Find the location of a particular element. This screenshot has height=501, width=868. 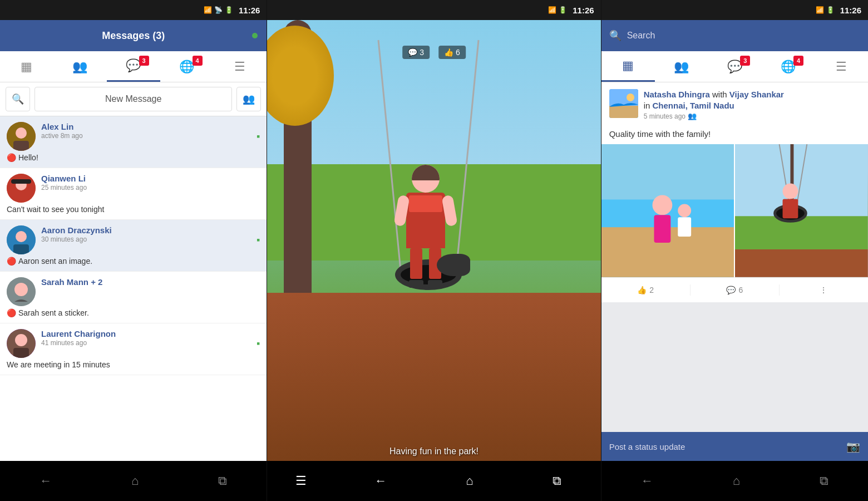

message-item-alex: Alex Lin active 8m ago ▪ 🔴 Hello! is located at coordinates (134, 143).